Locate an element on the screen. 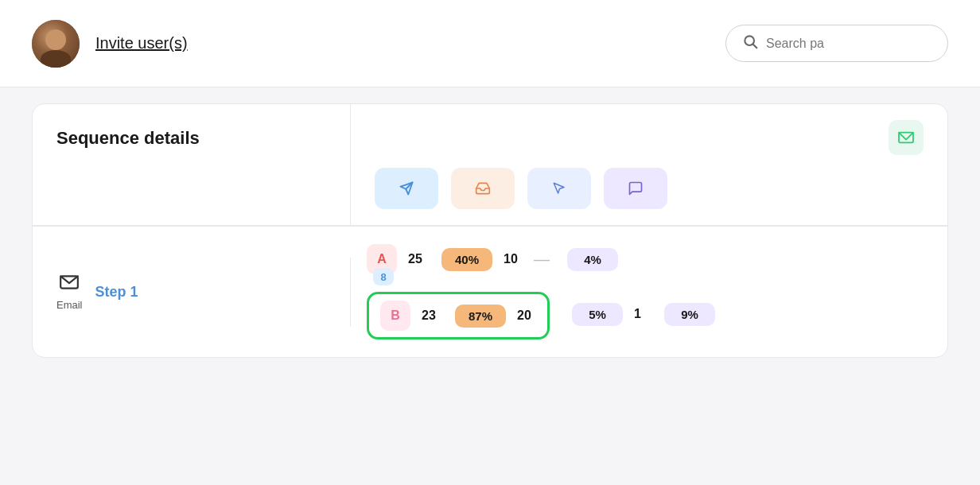 The height and width of the screenshot is (485, 980). variant-a-row: A 25 40% 10 — 4% 8 is located at coordinates (649, 259).